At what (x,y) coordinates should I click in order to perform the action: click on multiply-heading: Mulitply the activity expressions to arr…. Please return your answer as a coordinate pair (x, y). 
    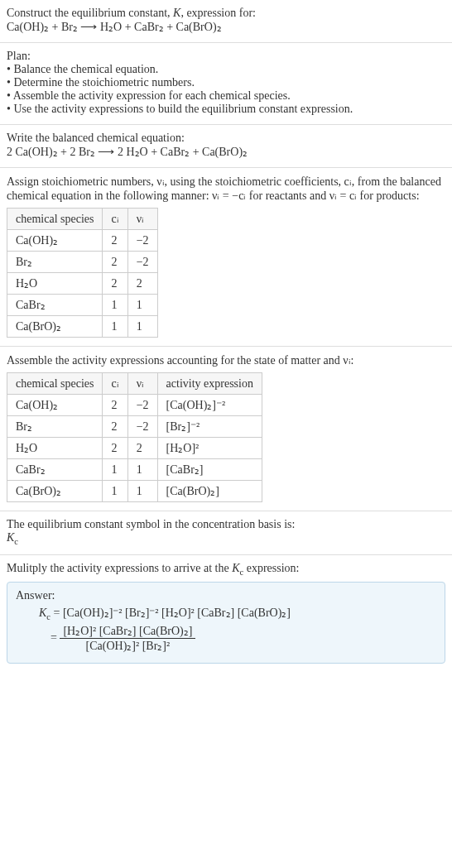
    Looking at the image, I should click on (226, 569).